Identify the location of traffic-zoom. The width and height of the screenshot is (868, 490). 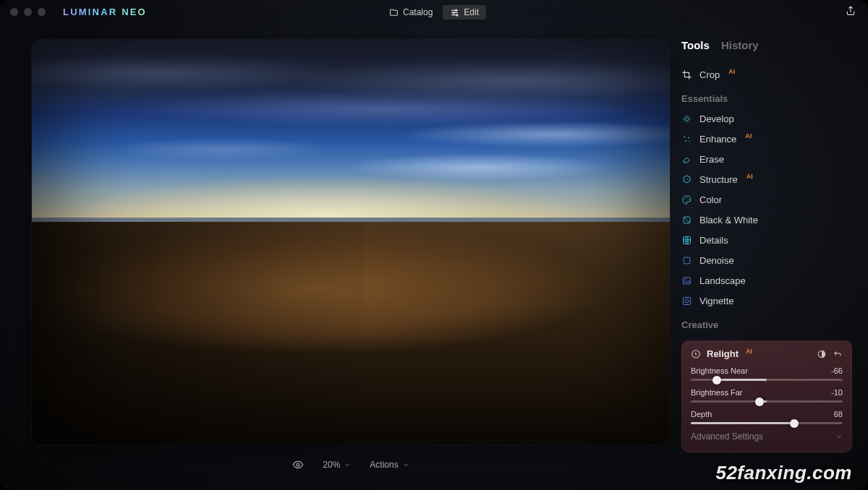
(42, 12).